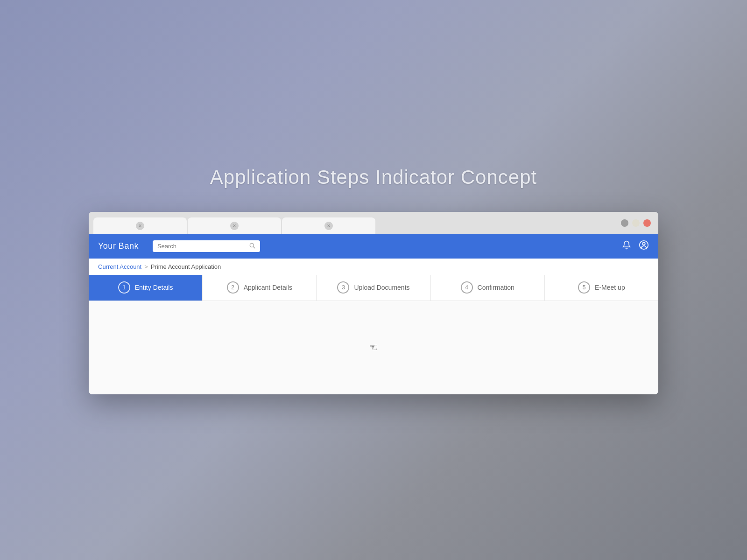 This screenshot has height=560, width=747. What do you see at coordinates (625, 223) in the screenshot?
I see `minimize-dot` at bounding box center [625, 223].